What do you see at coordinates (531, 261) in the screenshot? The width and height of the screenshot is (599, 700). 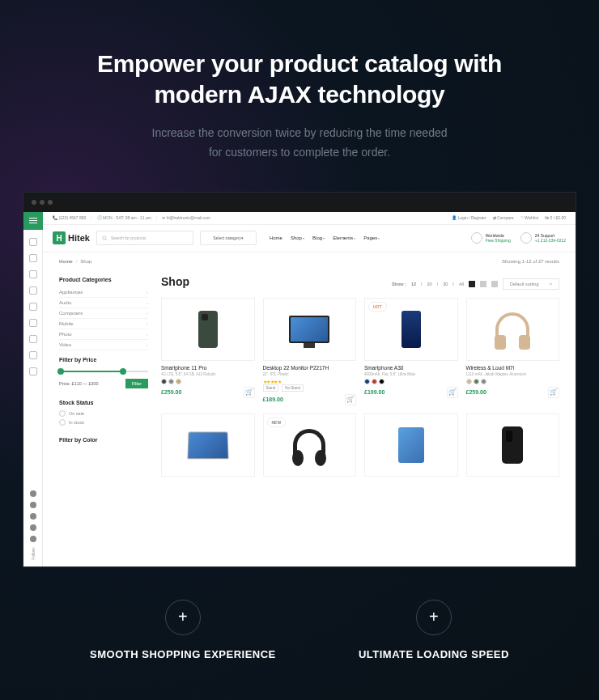 I see `results-count: Showing 1-12 of 27 results` at bounding box center [531, 261].